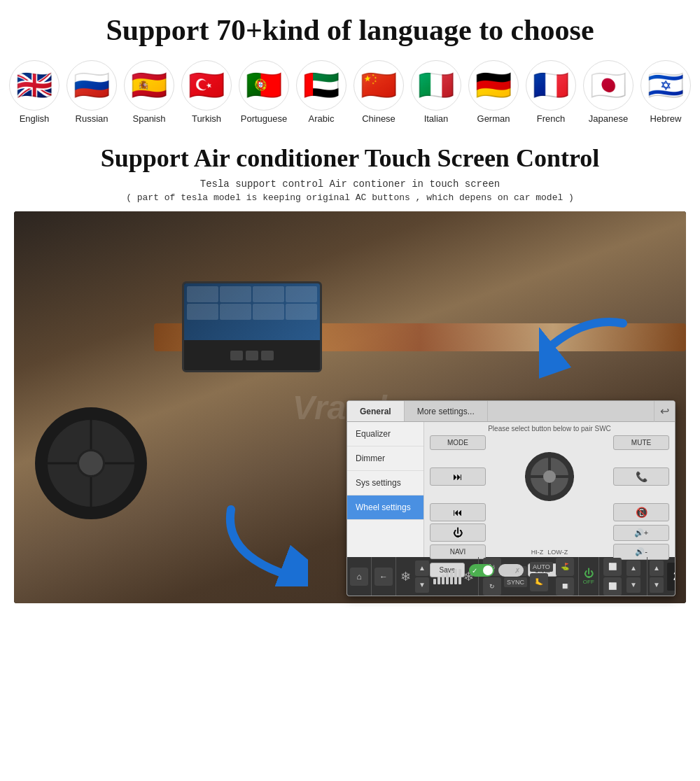 This screenshot has height=781, width=700. Describe the element at coordinates (458, 477) in the screenshot. I see `next-button: ⏭` at that location.